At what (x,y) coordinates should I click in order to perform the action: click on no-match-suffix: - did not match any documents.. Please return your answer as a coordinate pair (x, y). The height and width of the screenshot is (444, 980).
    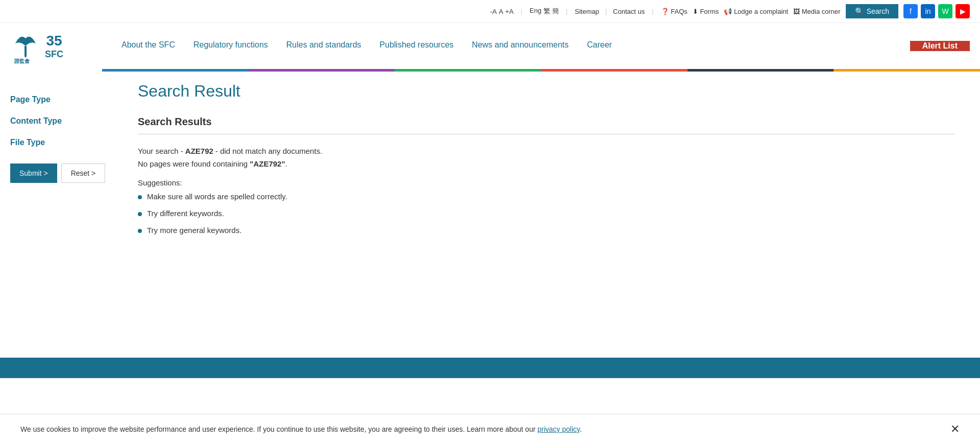
    Looking at the image, I should click on (267, 151).